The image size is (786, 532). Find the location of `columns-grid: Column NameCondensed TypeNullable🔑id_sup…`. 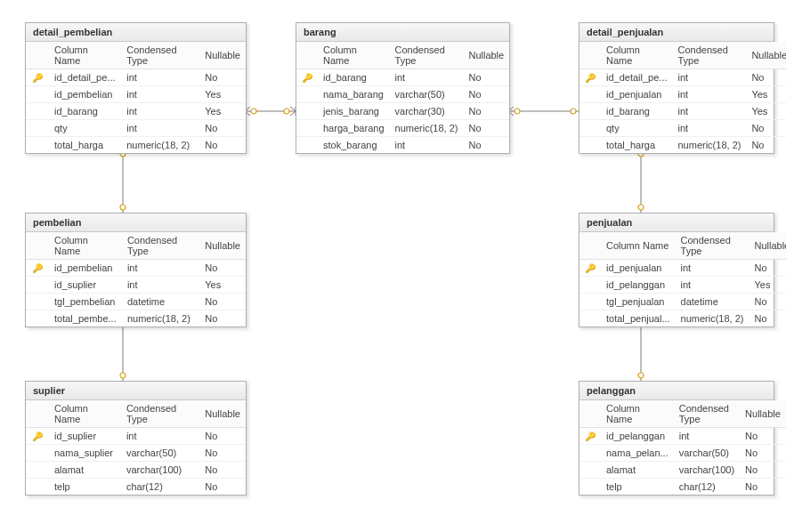

columns-grid: Column NameCondensed TypeNullable🔑id_sup… is located at coordinates (135, 447).